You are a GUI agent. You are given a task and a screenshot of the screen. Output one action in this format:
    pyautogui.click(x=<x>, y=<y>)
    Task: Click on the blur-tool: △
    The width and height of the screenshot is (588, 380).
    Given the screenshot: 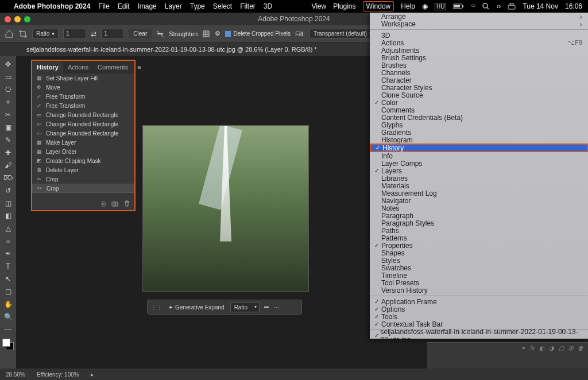 What is the action you would take?
    pyautogui.click(x=8, y=228)
    